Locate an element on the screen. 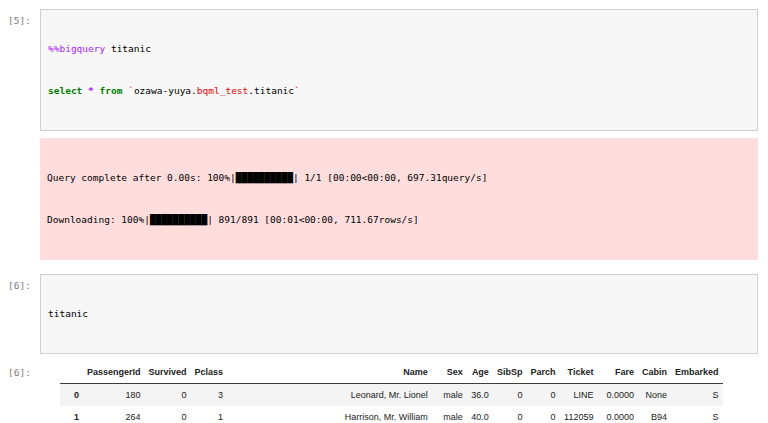 This screenshot has width=768, height=423. dataframe-table: PassengerIdSurvivedPclassNameSexAgeSibSp… is located at coordinates (392, 392).